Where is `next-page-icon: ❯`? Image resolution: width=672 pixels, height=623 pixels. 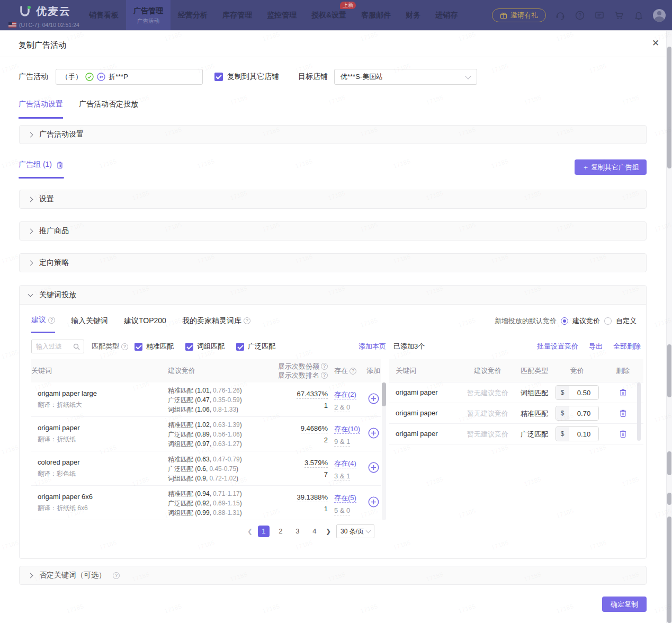 next-page-icon: ❯ is located at coordinates (328, 531).